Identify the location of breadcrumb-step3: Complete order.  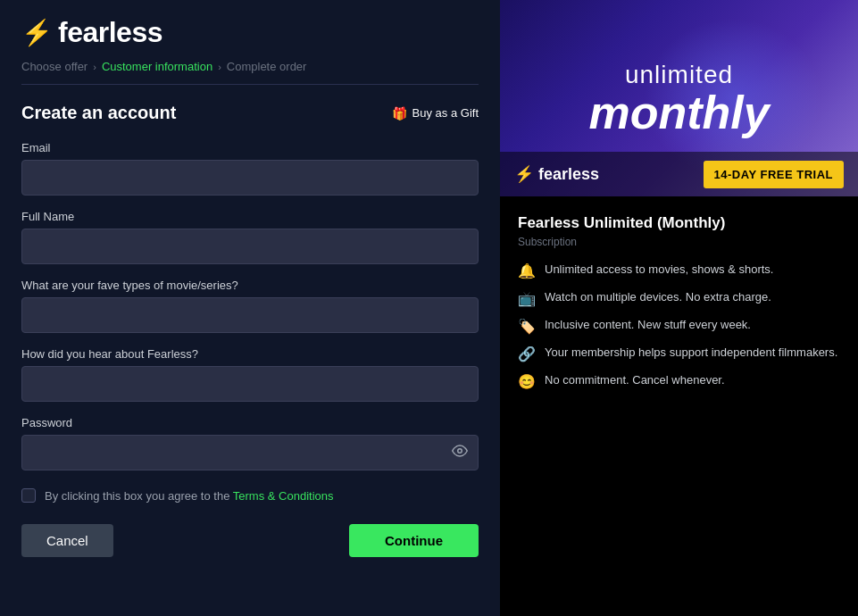
(267, 66).